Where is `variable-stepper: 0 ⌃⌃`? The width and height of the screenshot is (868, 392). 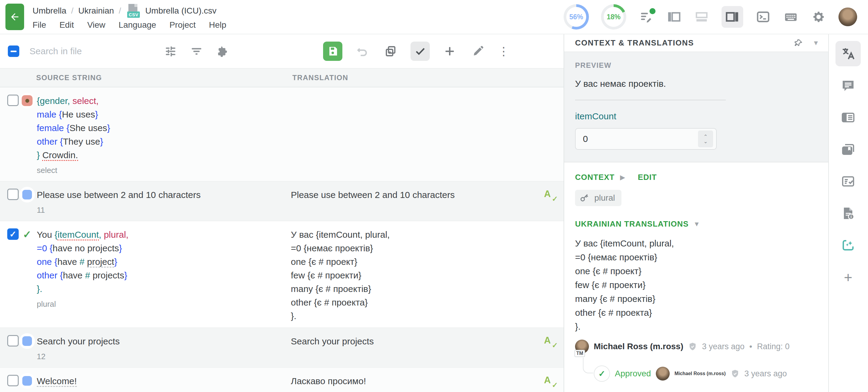
variable-stepper: 0 ⌃⌃ is located at coordinates (646, 139).